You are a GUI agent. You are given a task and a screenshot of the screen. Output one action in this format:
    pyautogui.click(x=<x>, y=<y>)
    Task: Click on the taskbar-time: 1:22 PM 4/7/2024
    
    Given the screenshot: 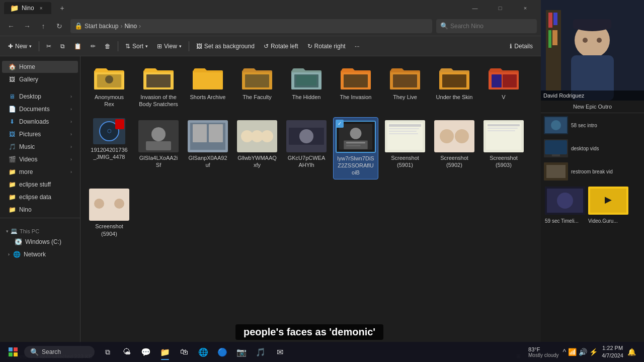 What is the action you would take?
    pyautogui.click(x=613, y=352)
    